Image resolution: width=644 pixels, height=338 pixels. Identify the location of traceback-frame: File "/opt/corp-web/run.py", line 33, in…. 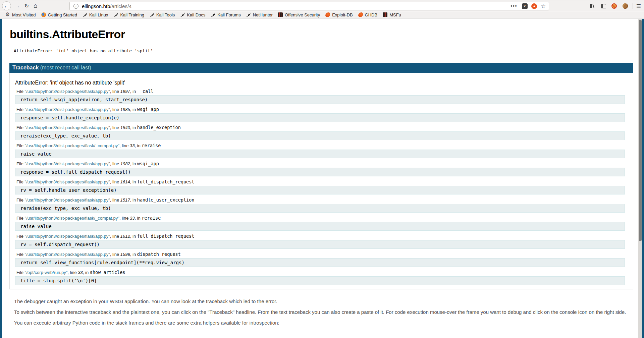
(319, 277).